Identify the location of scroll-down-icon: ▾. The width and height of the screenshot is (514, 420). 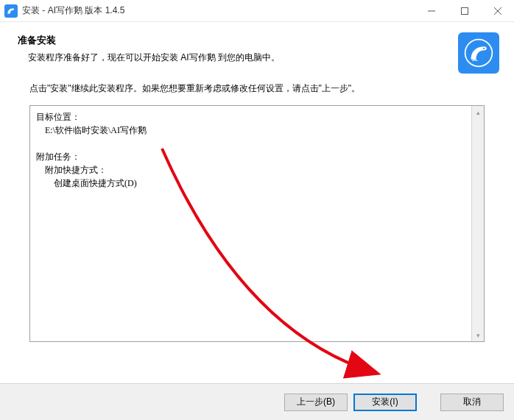
(478, 335).